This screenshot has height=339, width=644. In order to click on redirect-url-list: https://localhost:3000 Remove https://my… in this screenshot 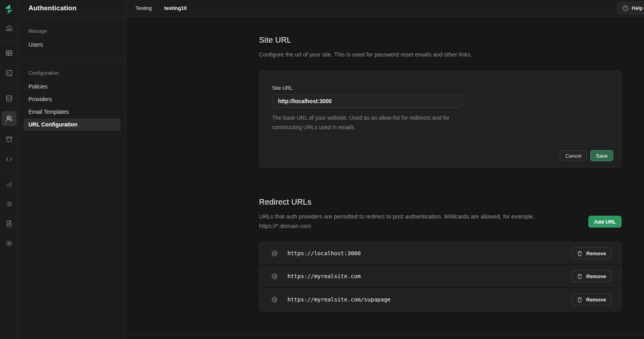, I will do `click(440, 277)`.